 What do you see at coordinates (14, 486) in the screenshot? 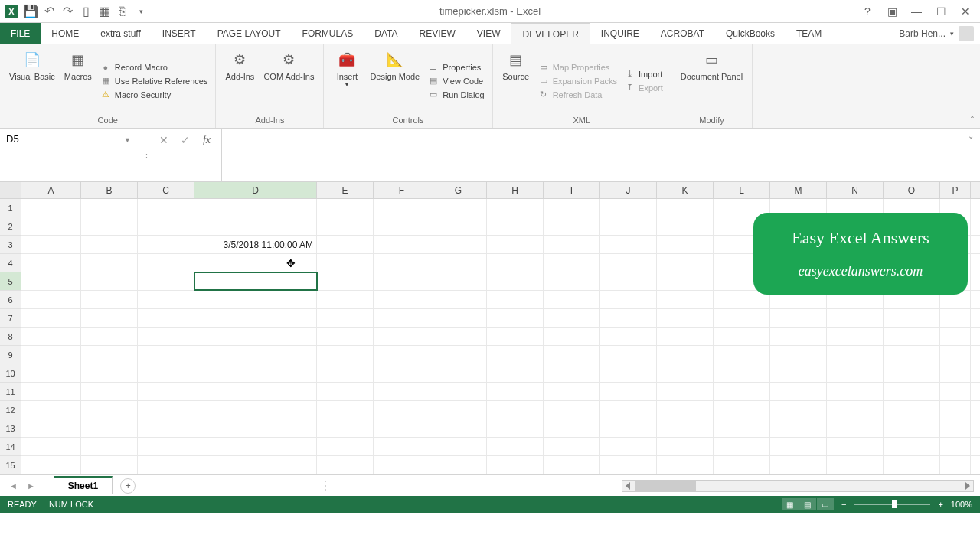
I see `sheet-prev-icon: ◄` at bounding box center [14, 486].